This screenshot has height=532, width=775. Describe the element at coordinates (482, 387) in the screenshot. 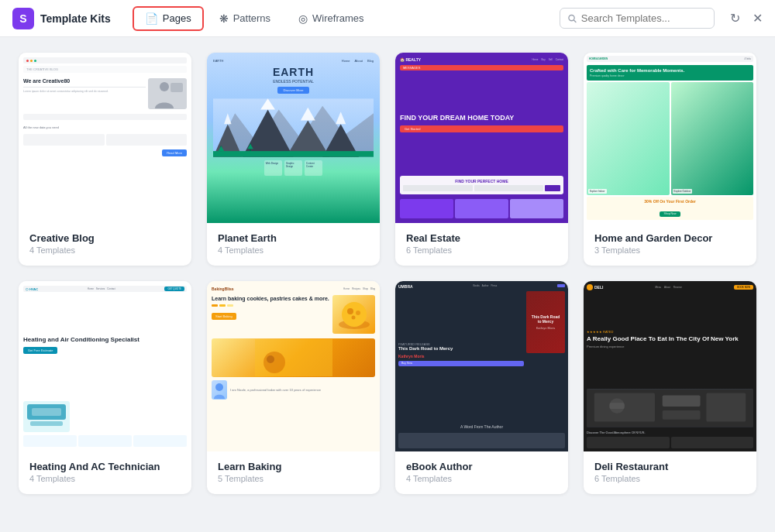

I see `card-ebook: UMBRA BooksAuthorPress FEATURED RELEASE …` at that location.